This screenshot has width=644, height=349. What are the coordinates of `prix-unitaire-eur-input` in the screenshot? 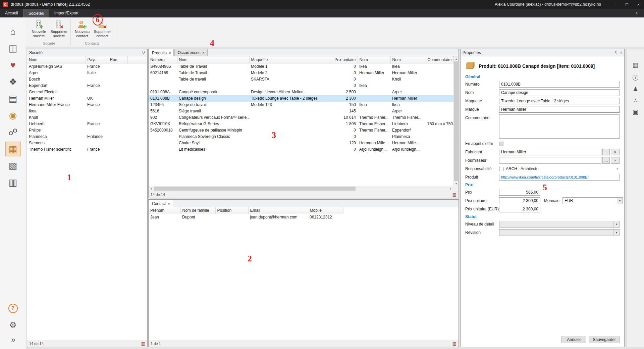 It's located at (520, 209).